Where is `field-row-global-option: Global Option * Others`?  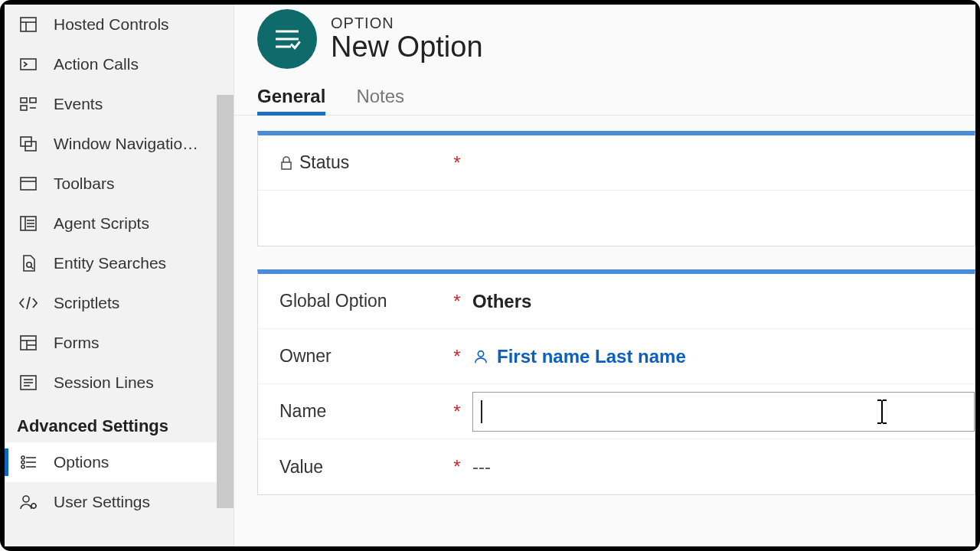 field-row-global-option: Global Option * Others is located at coordinates (616, 302).